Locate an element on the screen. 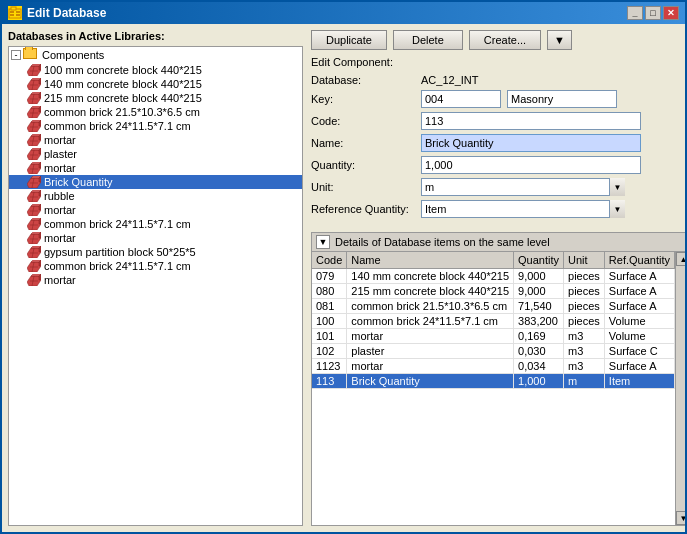 This screenshot has width=687, height=534. cell-ref-quantity: Surface A is located at coordinates (639, 276).